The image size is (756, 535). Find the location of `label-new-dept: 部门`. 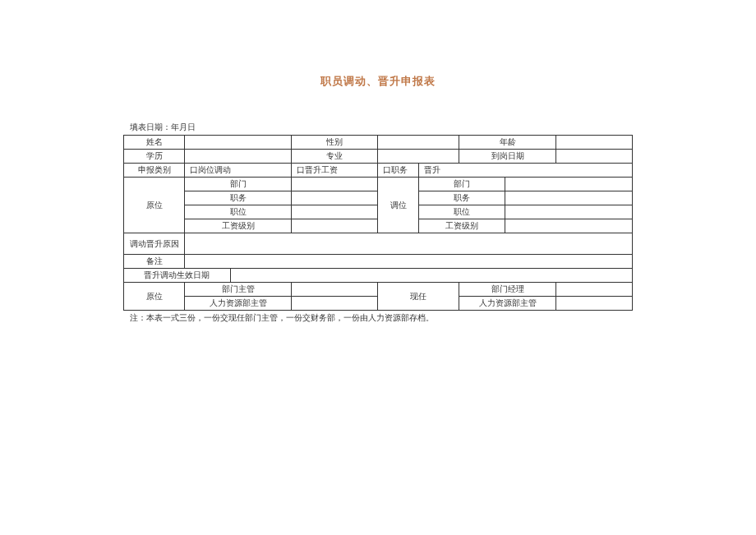

label-new-dept: 部门 is located at coordinates (462, 184).